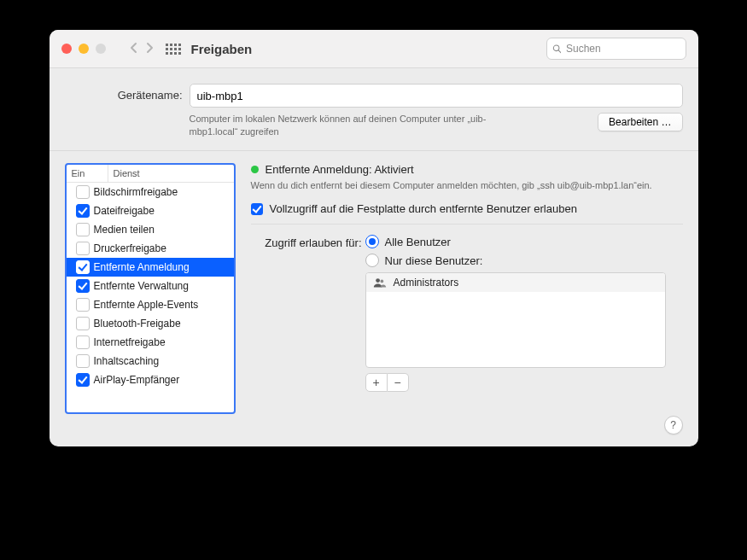  What do you see at coordinates (171, 173) in the screenshot?
I see `services-header-service: Dienst` at bounding box center [171, 173].